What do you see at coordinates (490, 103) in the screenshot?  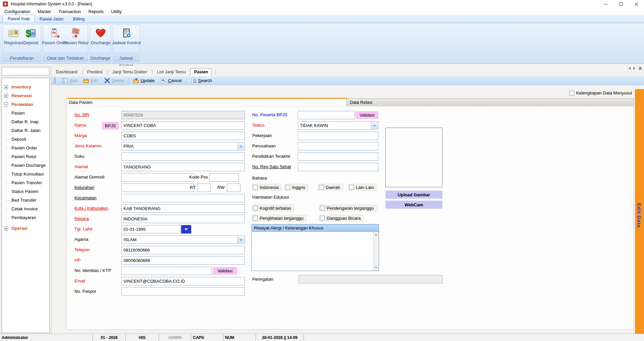 I see `tab-data-relasi: Data Relasi` at bounding box center [490, 103].